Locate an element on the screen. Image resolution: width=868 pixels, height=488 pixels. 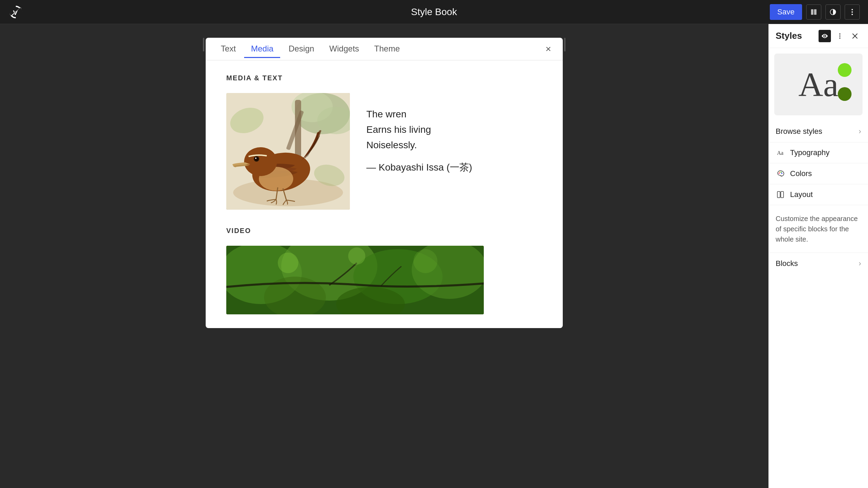
typography-nav-item: Aa Typography is located at coordinates (819, 153).